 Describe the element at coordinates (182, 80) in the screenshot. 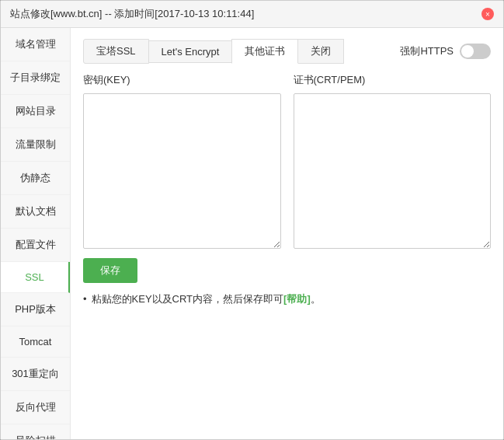

I see `key-field-label: 密钥(KEY)` at that location.